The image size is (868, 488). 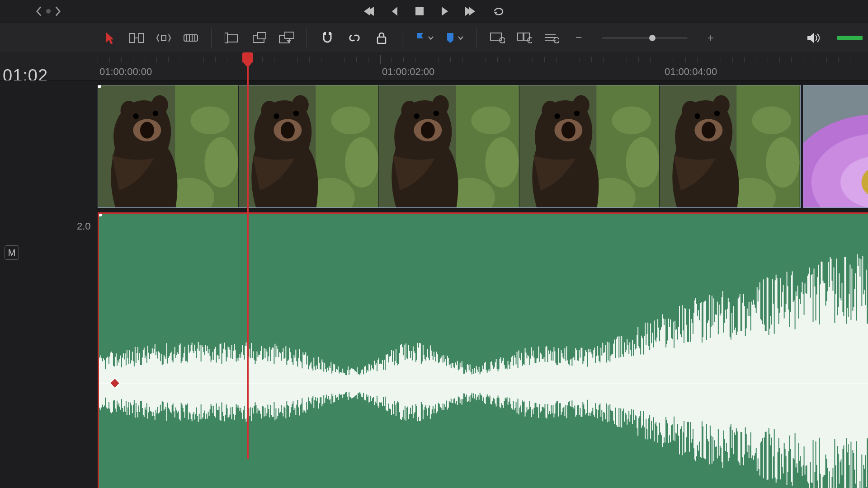 I want to click on volume-meter, so click(x=850, y=38).